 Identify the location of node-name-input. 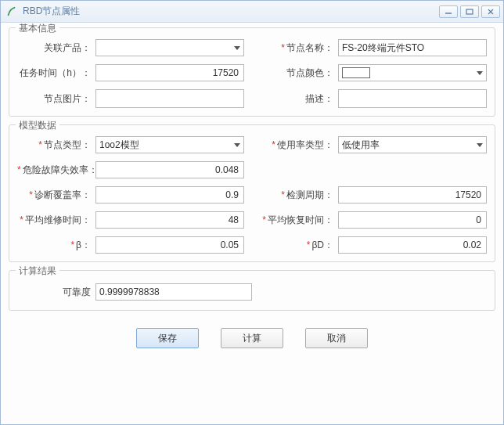
(412, 48).